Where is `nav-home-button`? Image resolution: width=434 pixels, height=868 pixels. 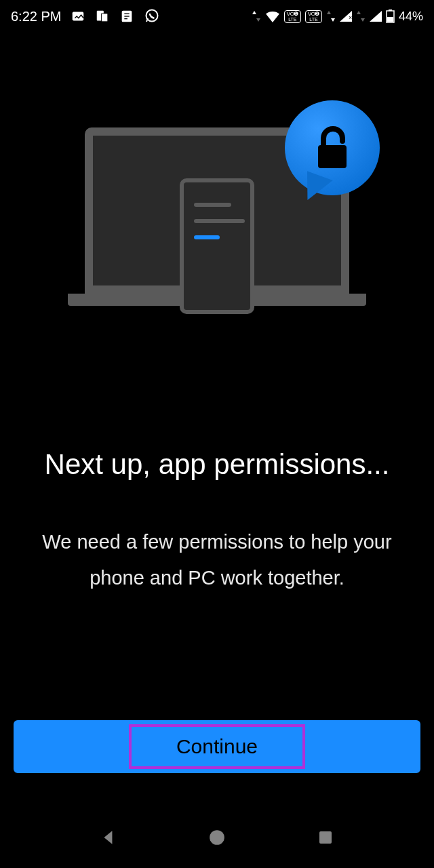
nav-home-button is located at coordinates (217, 837).